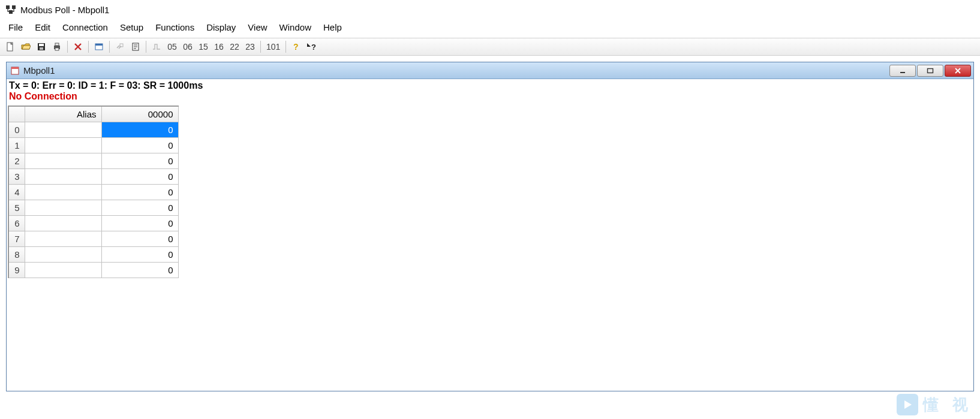 Image resolution: width=980 pixels, height=419 pixels. I want to click on app-title: Modbus Poll - Mbpoll1, so click(65, 10).